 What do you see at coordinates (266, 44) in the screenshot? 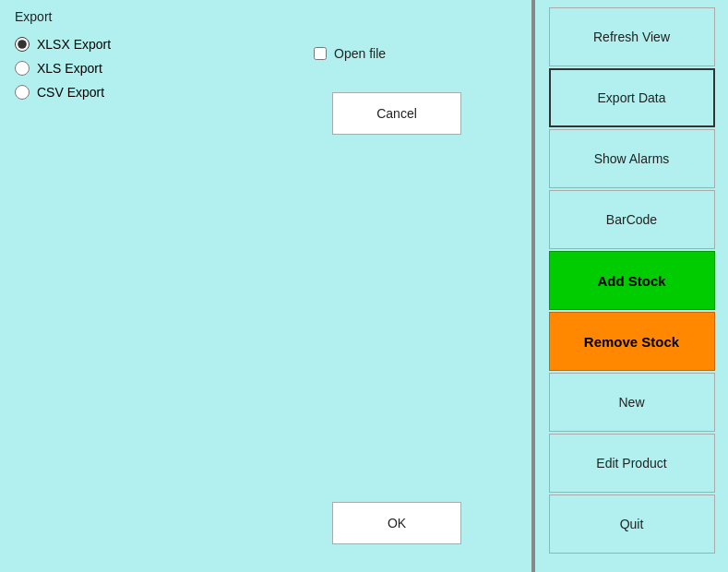
I see `radio-xlsx: XLSX Export` at bounding box center [266, 44].